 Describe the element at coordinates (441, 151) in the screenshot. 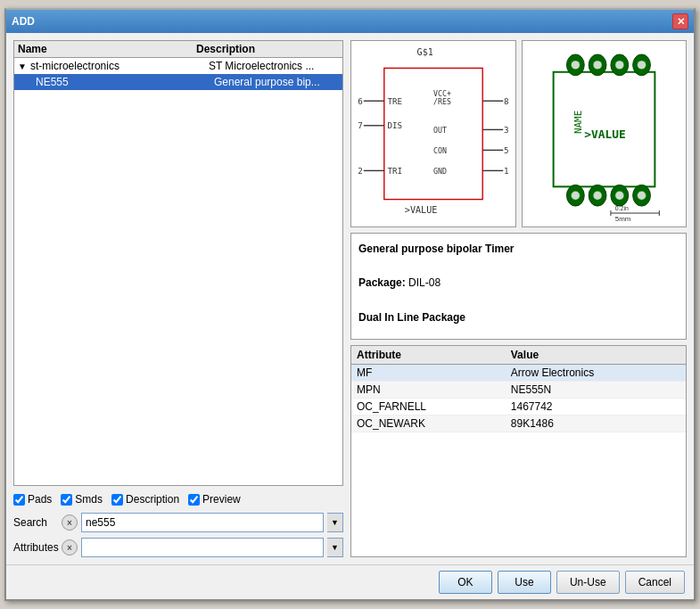

I see `svg-text: CON` at that location.